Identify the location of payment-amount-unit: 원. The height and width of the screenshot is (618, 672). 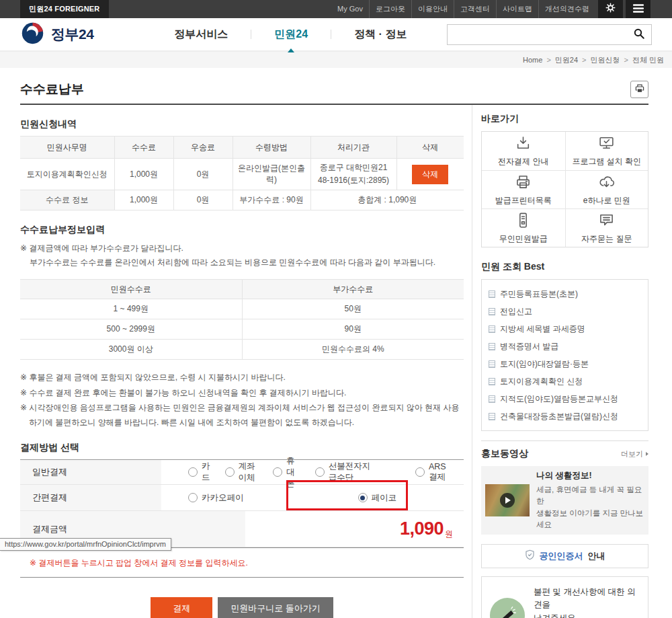
(449, 538).